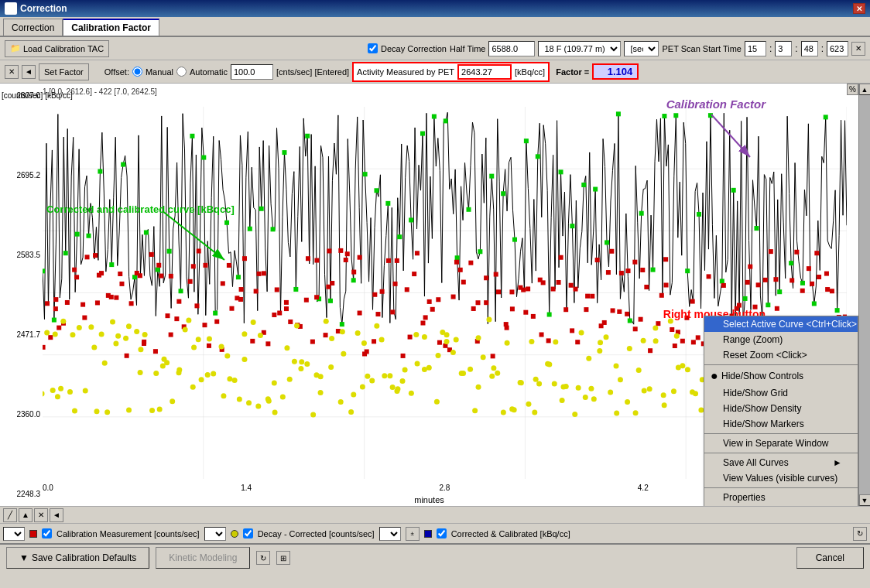  Describe the element at coordinates (859, 9) in the screenshot. I see `close-button: ✕` at that location.